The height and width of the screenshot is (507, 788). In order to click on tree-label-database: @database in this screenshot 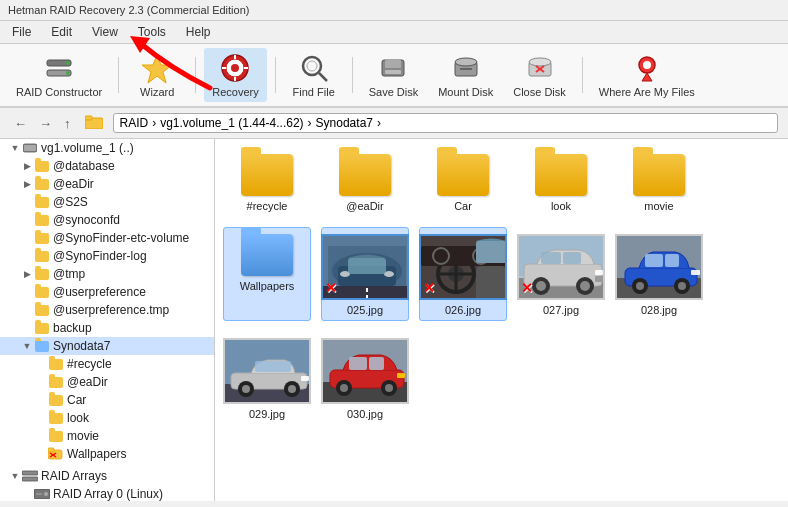, I will do `click(84, 166)`.